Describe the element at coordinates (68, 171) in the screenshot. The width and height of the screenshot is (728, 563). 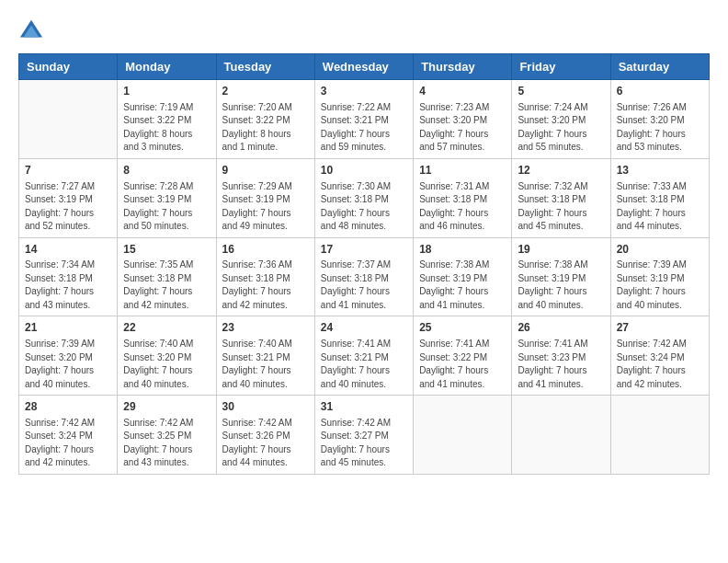
I see `day-number: 7` at that location.